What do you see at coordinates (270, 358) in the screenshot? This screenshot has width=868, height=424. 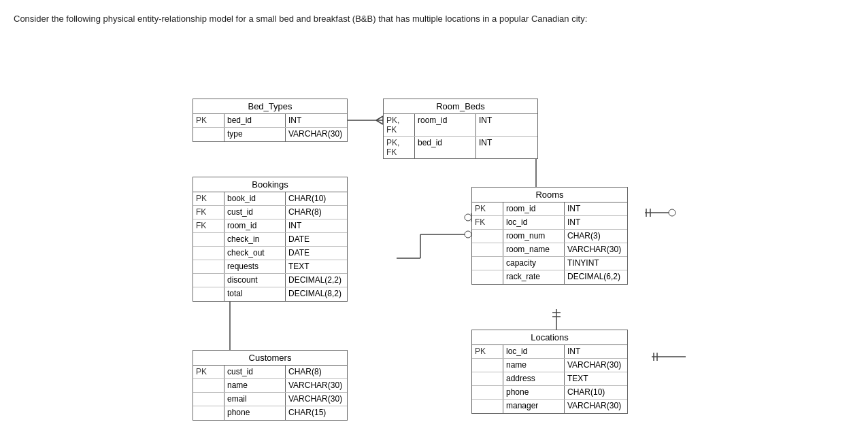 I see `customers-title: Customers` at bounding box center [270, 358].